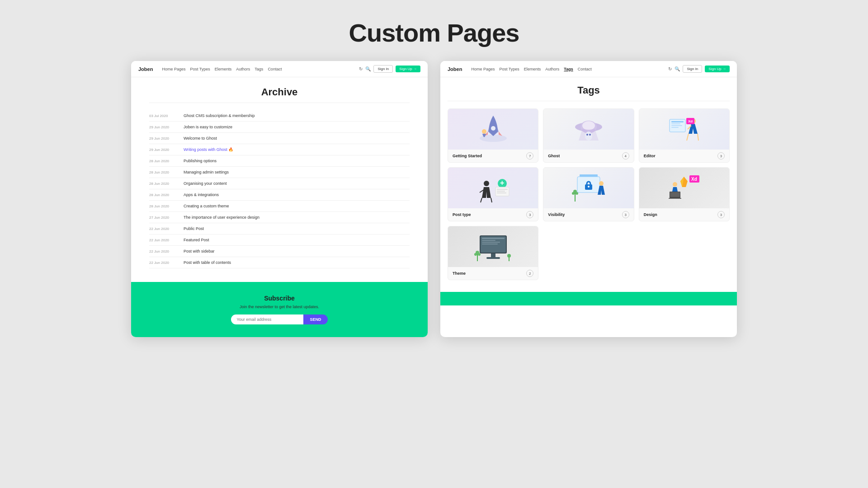 The image size is (868, 488). Describe the element at coordinates (585, 69) in the screenshot. I see `tags-nav-contact: Contact` at that location.